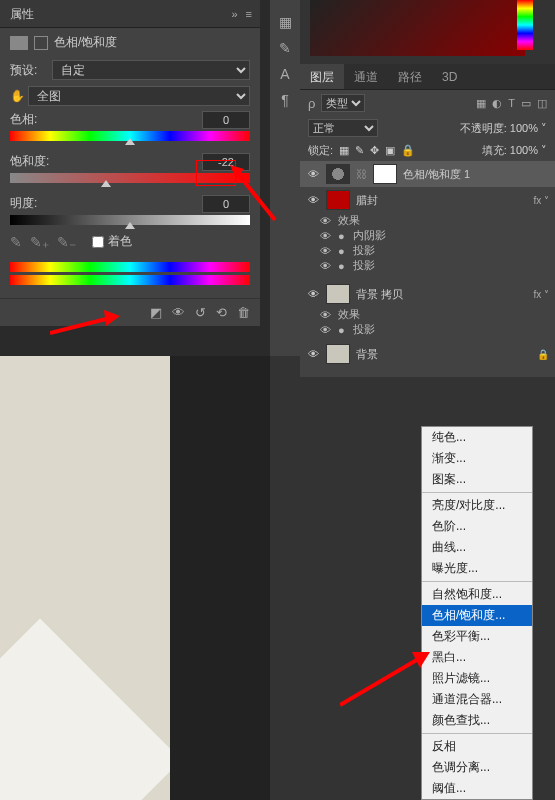 The width and height of the screenshot is (555, 800). I want to click on lock-artboard-icon: ▣, so click(390, 150).